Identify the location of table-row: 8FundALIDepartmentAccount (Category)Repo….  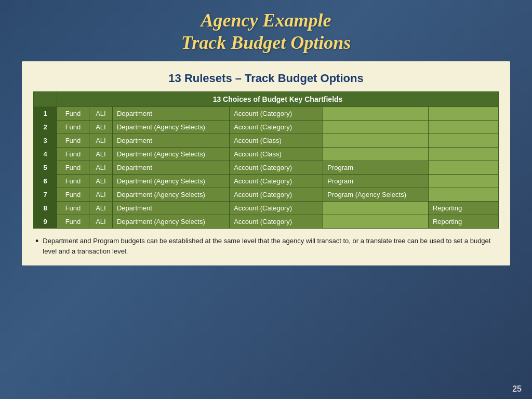
(266, 208).